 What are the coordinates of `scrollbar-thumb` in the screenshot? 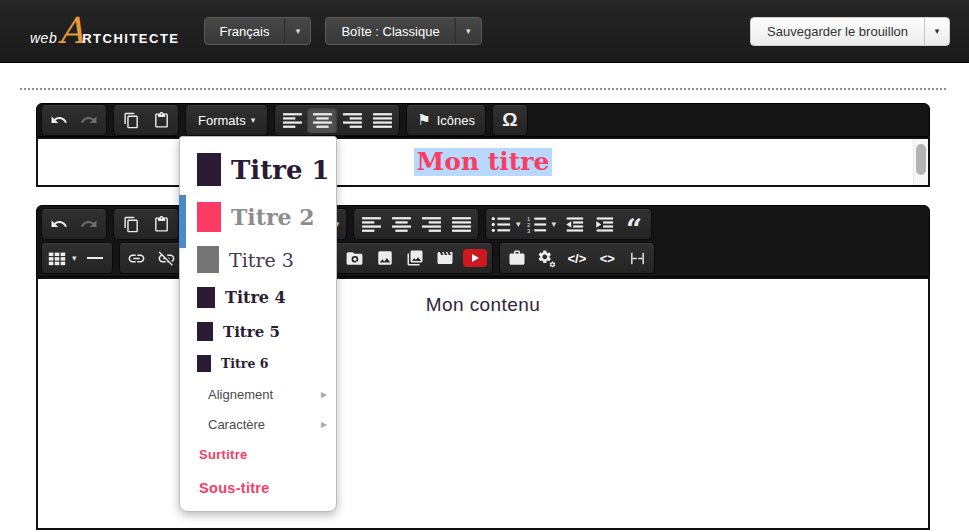 It's located at (921, 160).